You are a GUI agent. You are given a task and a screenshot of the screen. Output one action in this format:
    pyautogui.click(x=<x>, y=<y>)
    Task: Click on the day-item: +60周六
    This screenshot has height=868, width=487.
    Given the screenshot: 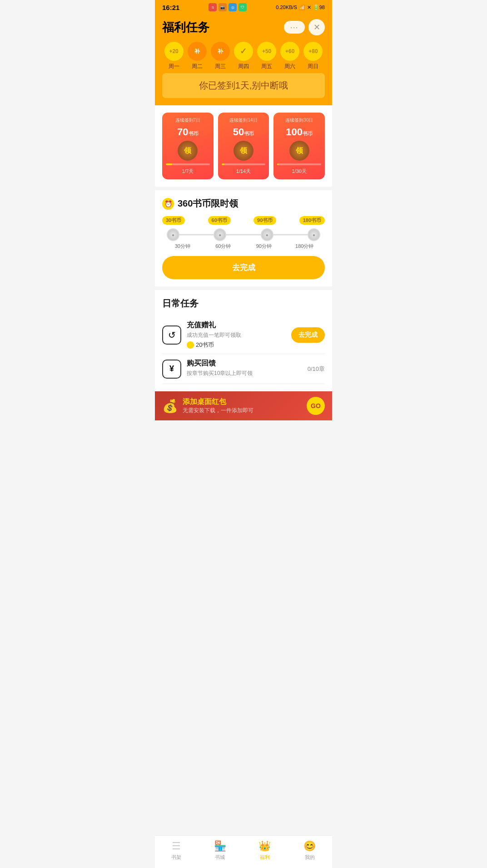 What is the action you would take?
    pyautogui.click(x=290, y=56)
    